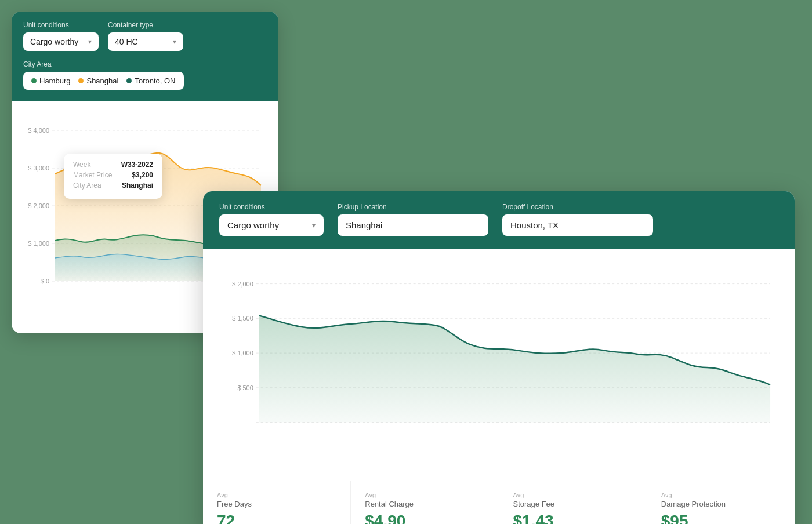  Describe the element at coordinates (102, 81) in the screenshot. I see `shanghai-label: Shanghai` at that location.